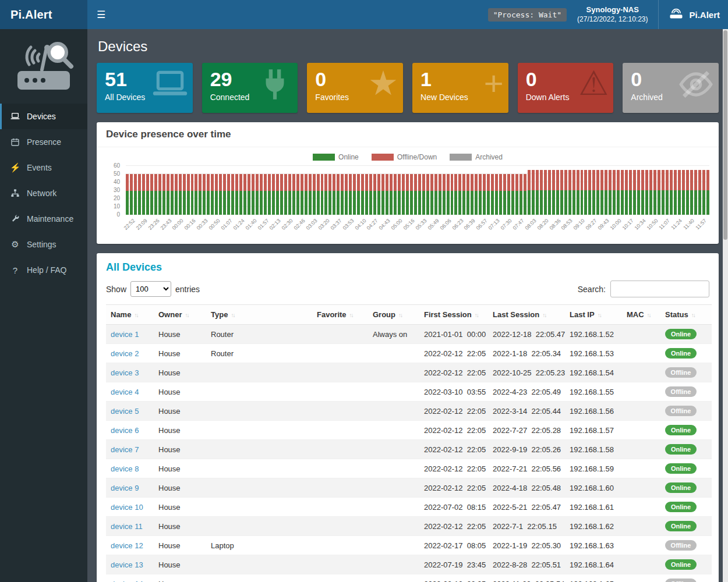 Image resolution: width=728 pixels, height=582 pixels. I want to click on device-link: device 4, so click(125, 392).